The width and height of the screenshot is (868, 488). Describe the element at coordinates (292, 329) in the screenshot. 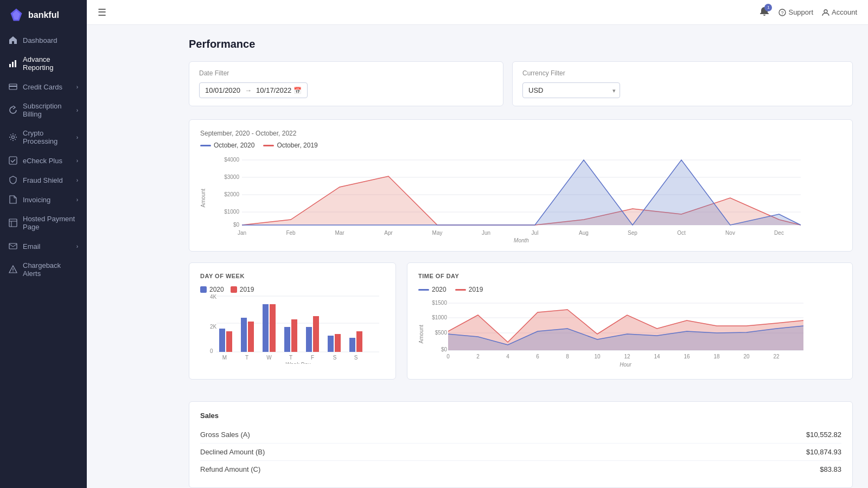

I see `dow-chart-svg: 4K 2K 0` at that location.